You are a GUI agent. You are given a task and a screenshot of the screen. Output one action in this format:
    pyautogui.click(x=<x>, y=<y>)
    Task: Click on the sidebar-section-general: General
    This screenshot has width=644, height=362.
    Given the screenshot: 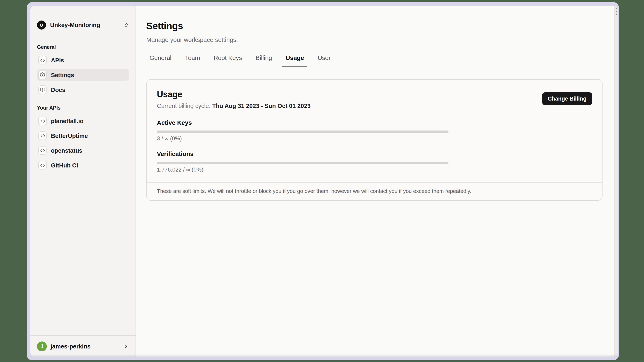 What is the action you would take?
    pyautogui.click(x=83, y=47)
    